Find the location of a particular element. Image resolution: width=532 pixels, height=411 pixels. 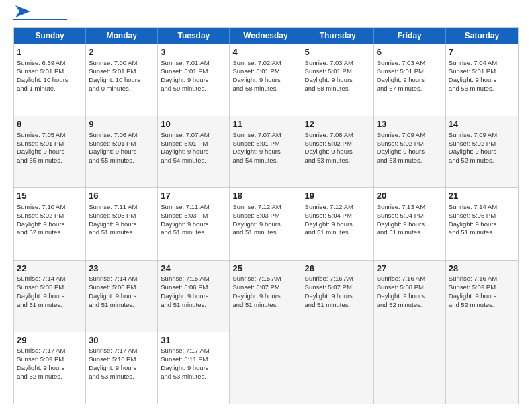

day-info-line: Sunrise: 7:08 AM is located at coordinates (338, 136).